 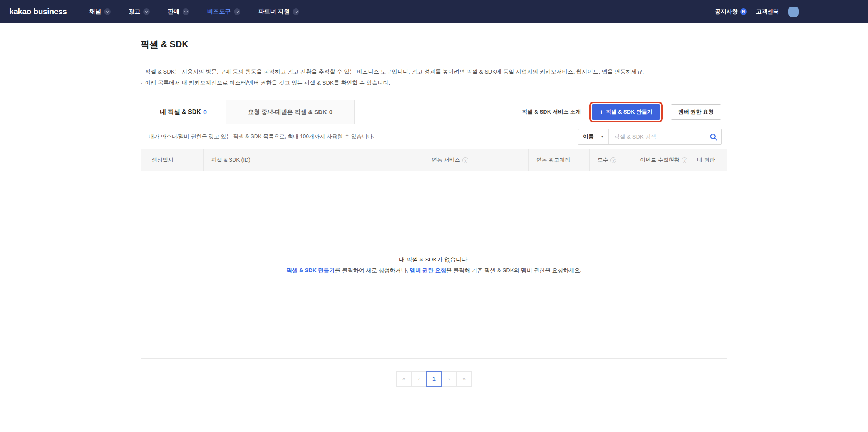 What do you see at coordinates (223, 12) in the screenshot?
I see `nav-item-biz-tools: 비즈도구` at bounding box center [223, 12].